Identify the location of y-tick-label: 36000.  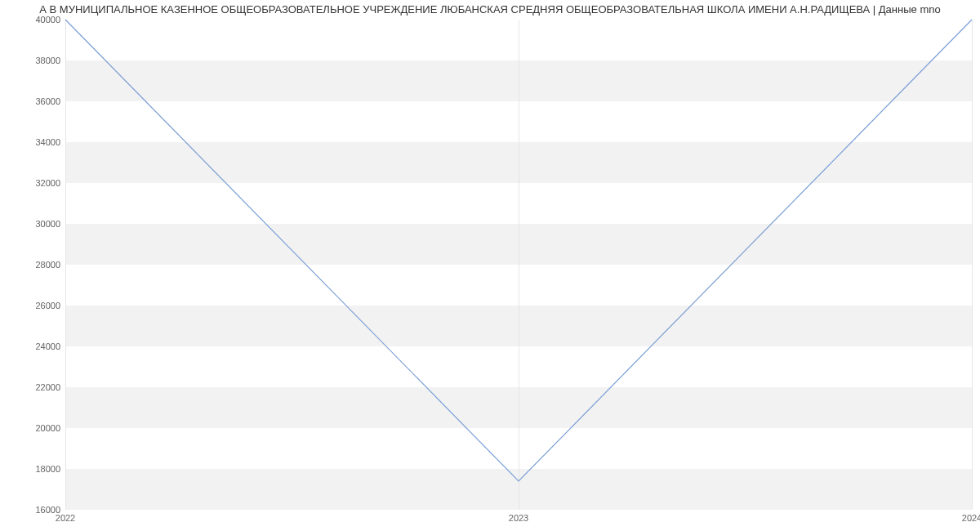
(36, 101).